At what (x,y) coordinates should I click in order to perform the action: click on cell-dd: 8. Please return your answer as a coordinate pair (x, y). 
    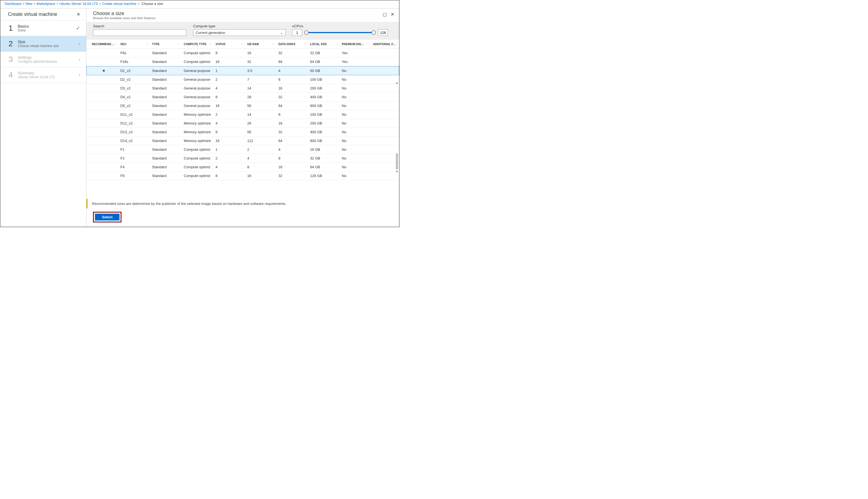
    Looking at the image, I should click on (292, 114).